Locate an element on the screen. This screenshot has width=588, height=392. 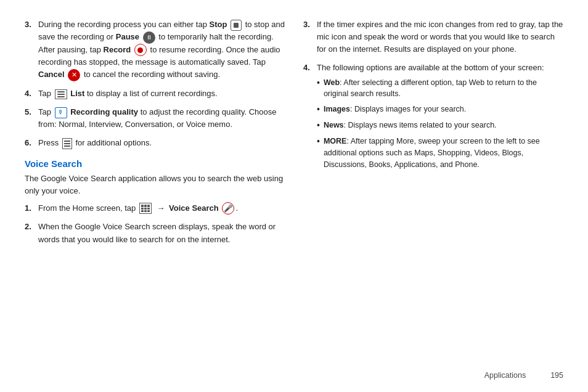
footer-page: 195 is located at coordinates (557, 375).